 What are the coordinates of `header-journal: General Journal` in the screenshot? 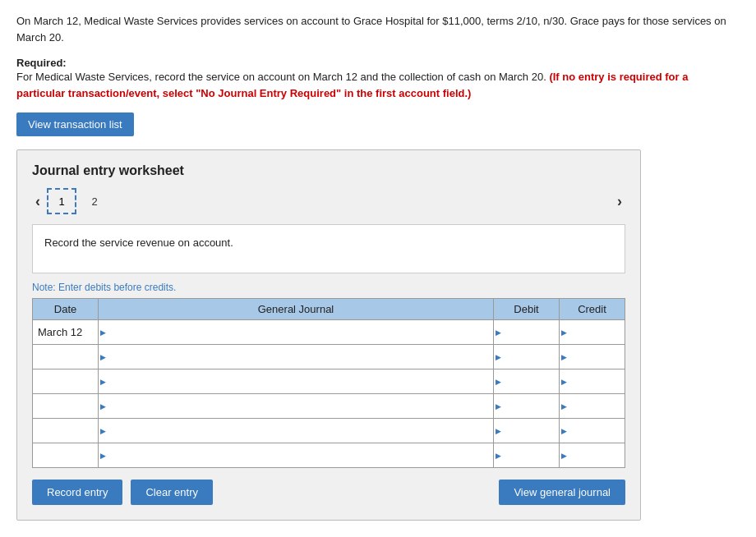 It's located at (296, 310).